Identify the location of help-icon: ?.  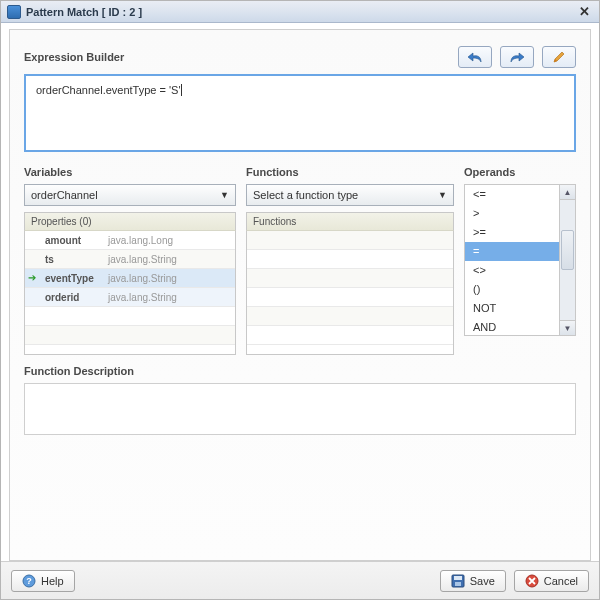
(29, 581).